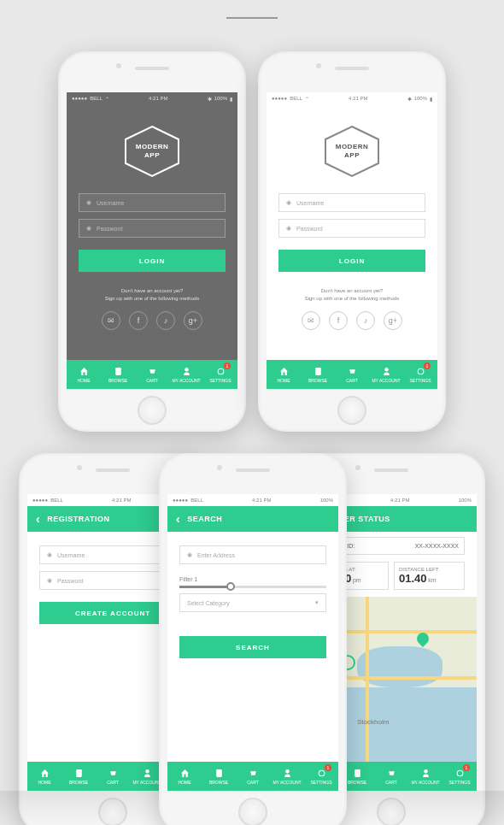  What do you see at coordinates (253, 500) in the screenshot?
I see `status-bar: ●●●●●BELL 4:21 PM 100%` at bounding box center [253, 500].